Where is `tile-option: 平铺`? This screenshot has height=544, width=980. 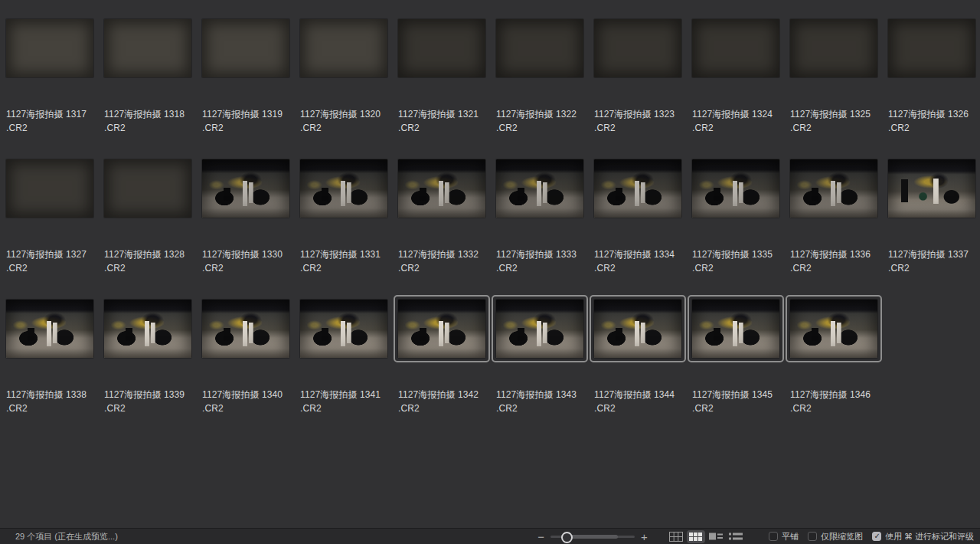
tile-option: 平铺 is located at coordinates (784, 536).